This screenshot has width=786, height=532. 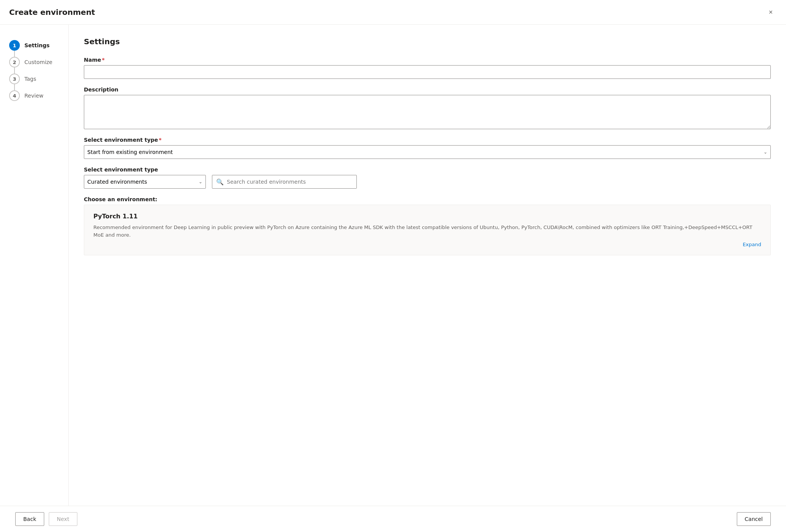 I want to click on second-env-type-field-group: Select environment type Curated environm…, so click(x=427, y=178).